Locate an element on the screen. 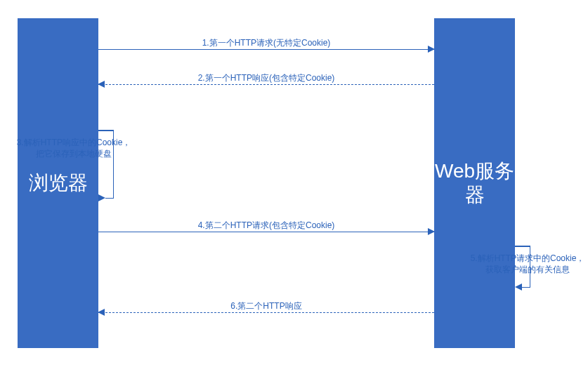 The image size is (588, 367). actor-web-server: Web服务器 is located at coordinates (475, 183).